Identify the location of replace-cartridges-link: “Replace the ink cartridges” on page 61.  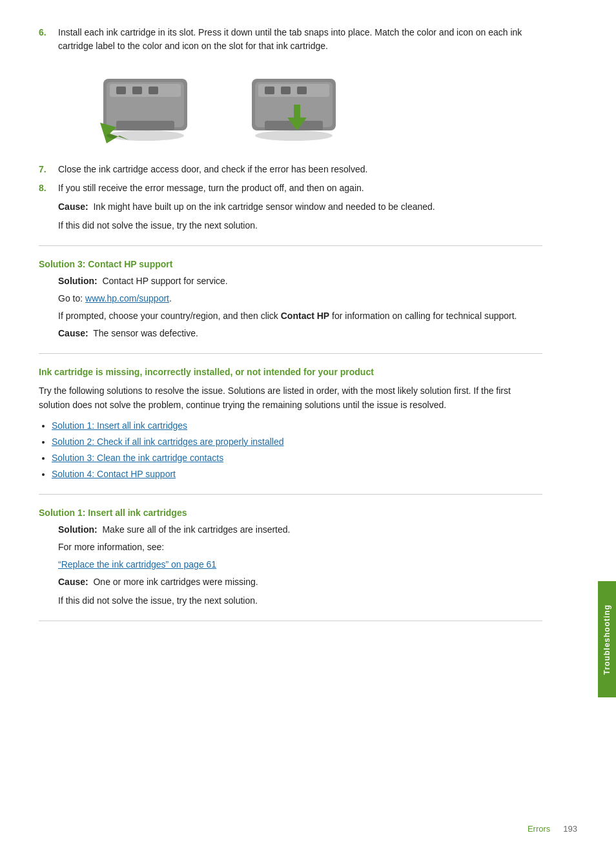
(137, 564).